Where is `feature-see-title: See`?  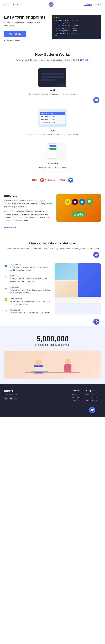
feature-see-title: See is located at coordinates (53, 130).